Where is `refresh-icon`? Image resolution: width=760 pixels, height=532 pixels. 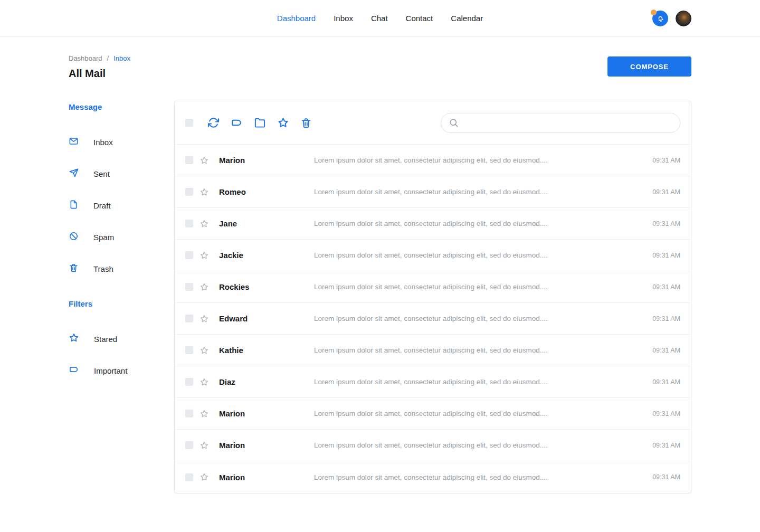 refresh-icon is located at coordinates (213, 123).